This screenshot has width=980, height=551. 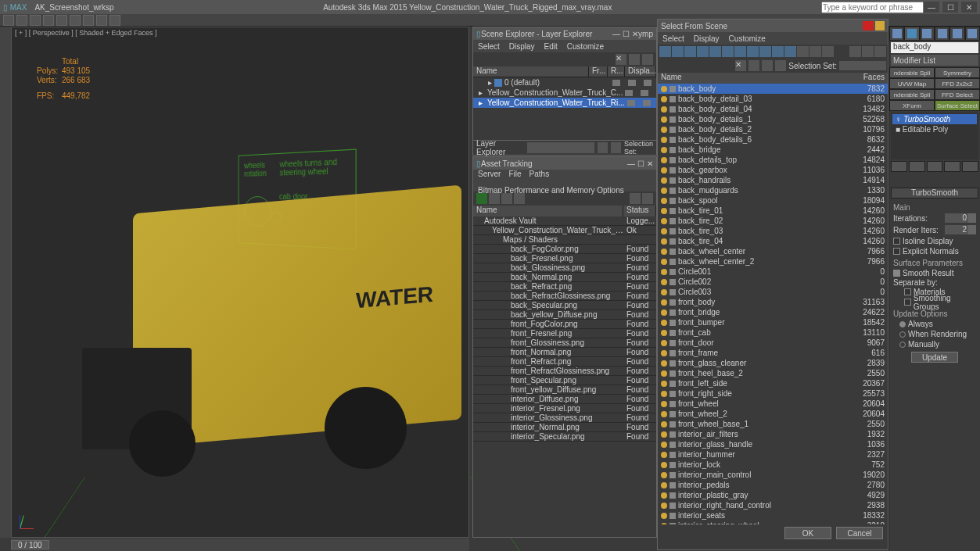 What do you see at coordinates (773, 333) in the screenshot?
I see `object-row: front_cab13110` at bounding box center [773, 333].